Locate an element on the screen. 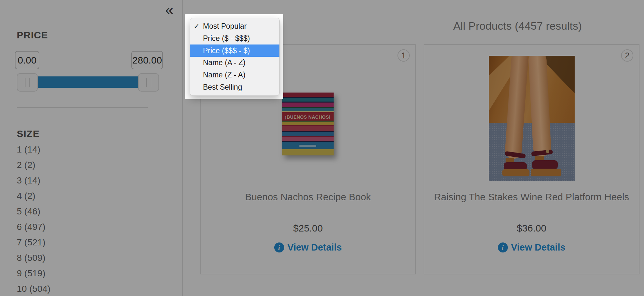 This screenshot has width=644, height=296. sort-option-label: Price ($$$ - $) is located at coordinates (226, 51).